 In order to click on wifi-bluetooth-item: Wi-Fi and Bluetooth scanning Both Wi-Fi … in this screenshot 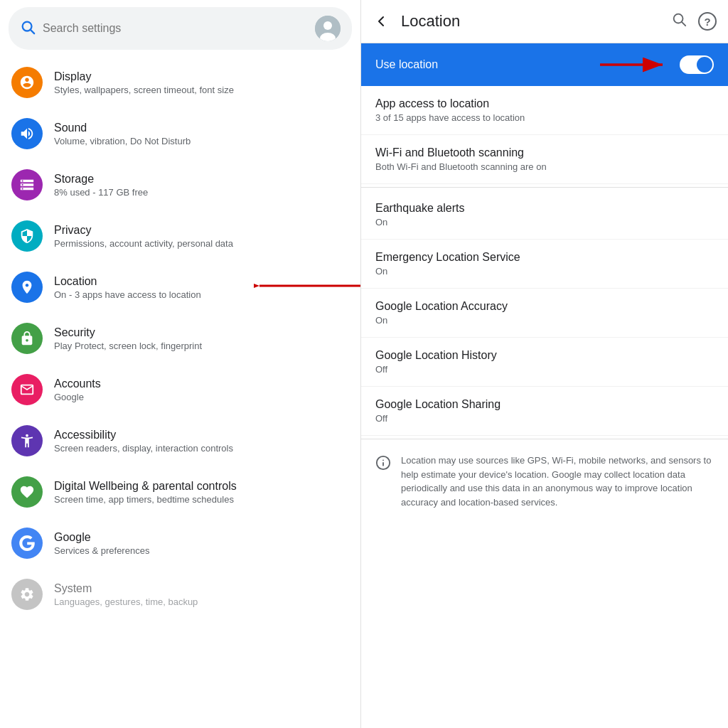, I will do `click(545, 159)`.